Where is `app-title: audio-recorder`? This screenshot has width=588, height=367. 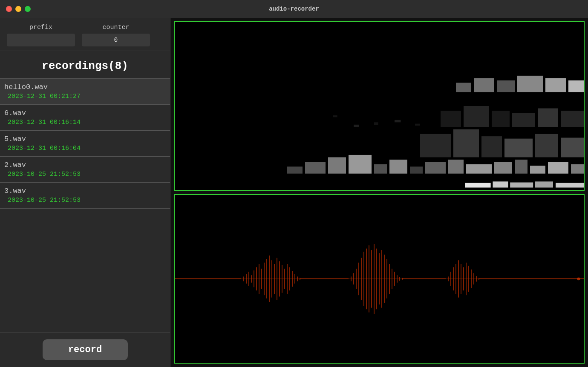
app-title: audio-recorder is located at coordinates (294, 9).